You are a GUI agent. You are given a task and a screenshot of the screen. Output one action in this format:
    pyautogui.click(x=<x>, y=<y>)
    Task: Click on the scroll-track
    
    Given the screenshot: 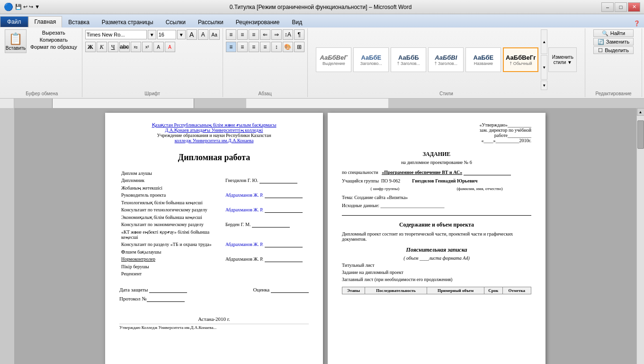 What is the action you would take?
    pyautogui.click(x=641, y=240)
    